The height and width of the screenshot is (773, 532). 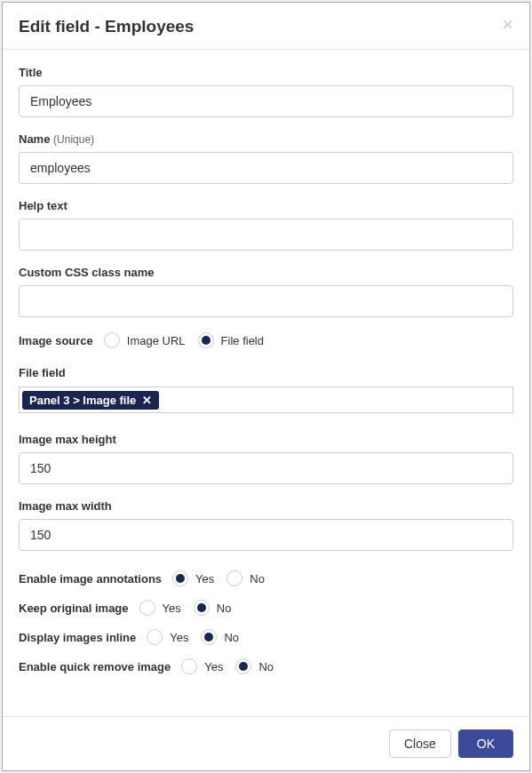 What do you see at coordinates (266, 168) in the screenshot?
I see `name-input` at bounding box center [266, 168].